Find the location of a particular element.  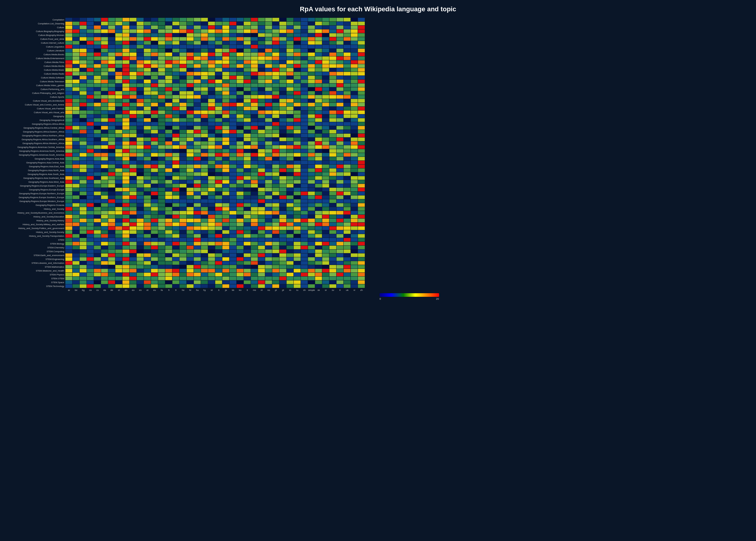

y-label: Culture.Visual_arts.Visual_arts is located at coordinates (49, 113).